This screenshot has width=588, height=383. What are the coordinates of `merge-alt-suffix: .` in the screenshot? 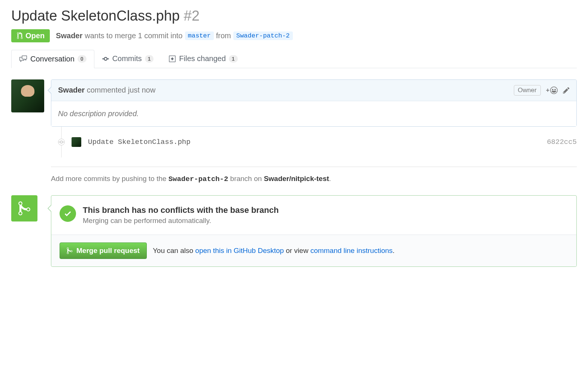 It's located at (393, 250).